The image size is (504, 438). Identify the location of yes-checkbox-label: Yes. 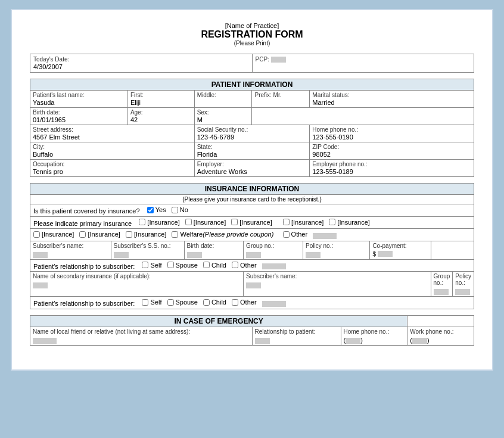
(157, 210).